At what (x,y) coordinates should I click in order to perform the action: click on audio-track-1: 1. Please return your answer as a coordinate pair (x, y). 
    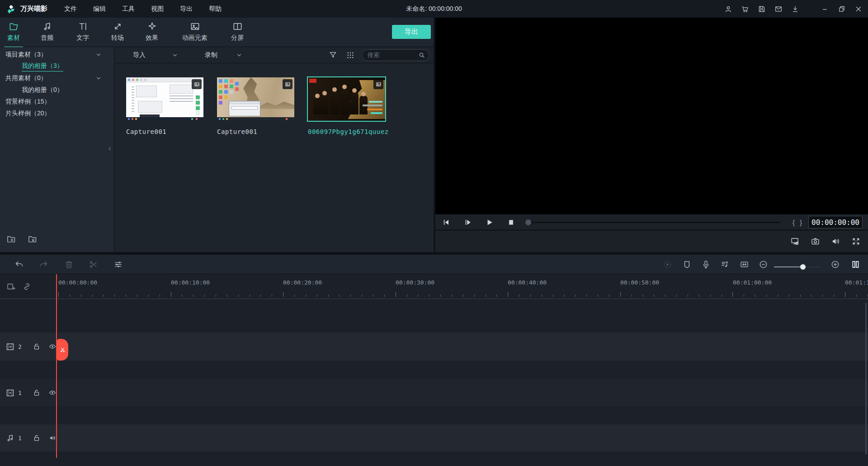
    Looking at the image, I should click on (434, 438).